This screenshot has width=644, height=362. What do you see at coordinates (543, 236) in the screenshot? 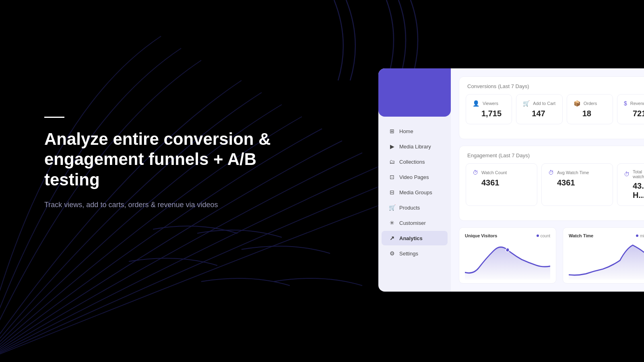
I see `unique-visitors-legend: count` at bounding box center [543, 236].